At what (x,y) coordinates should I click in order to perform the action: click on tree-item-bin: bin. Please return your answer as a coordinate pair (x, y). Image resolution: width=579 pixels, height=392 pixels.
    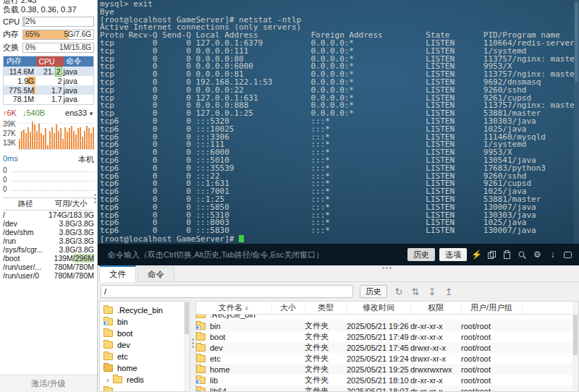
    Looking at the image, I should click on (145, 322).